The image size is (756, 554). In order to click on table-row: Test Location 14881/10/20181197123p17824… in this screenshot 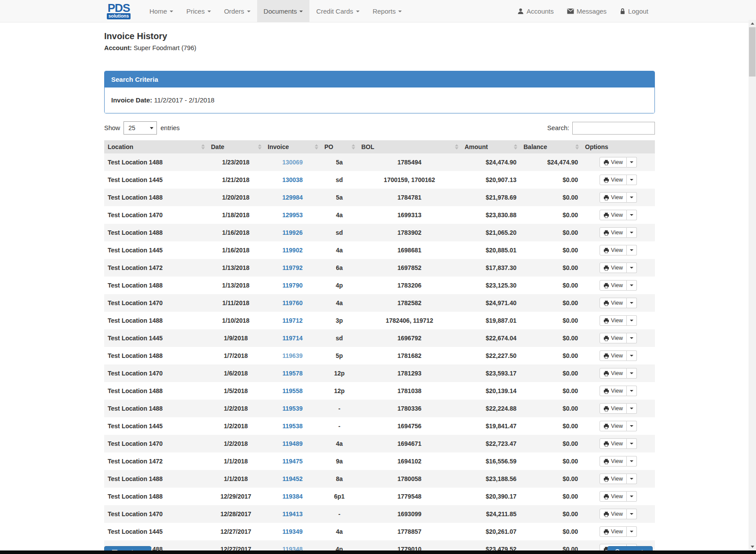, I will do `click(380, 321)`.